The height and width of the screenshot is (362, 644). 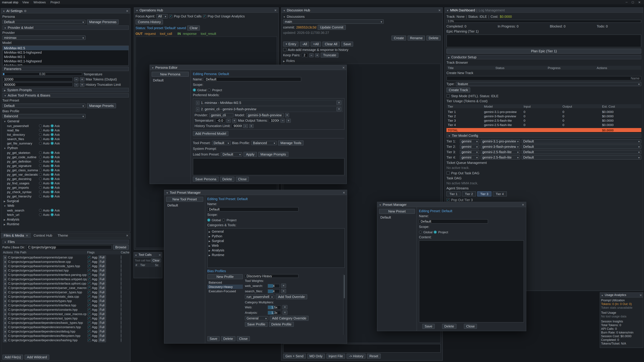 What do you see at coordinates (42, 74) in the screenshot?
I see `temperature-slider: 0.00` at bounding box center [42, 74].